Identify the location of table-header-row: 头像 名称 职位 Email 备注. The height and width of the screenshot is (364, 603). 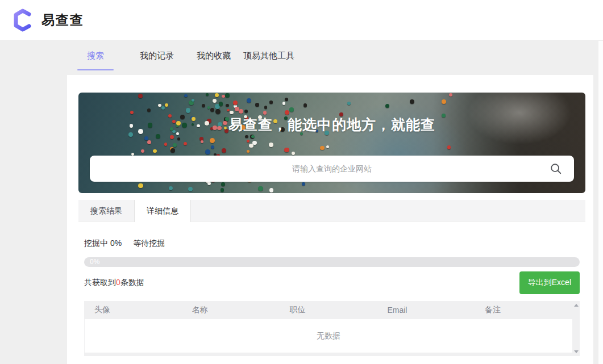
(332, 310).